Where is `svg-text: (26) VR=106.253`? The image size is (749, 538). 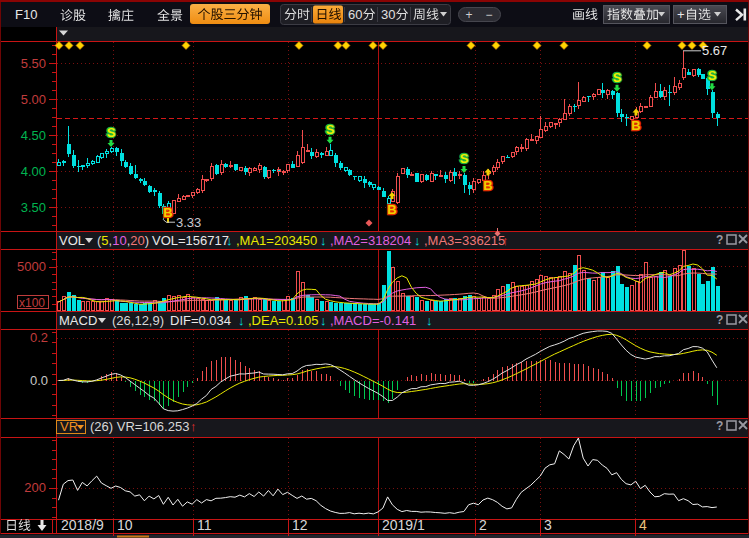 svg-text: (26) VR=106.253 is located at coordinates (140, 426).